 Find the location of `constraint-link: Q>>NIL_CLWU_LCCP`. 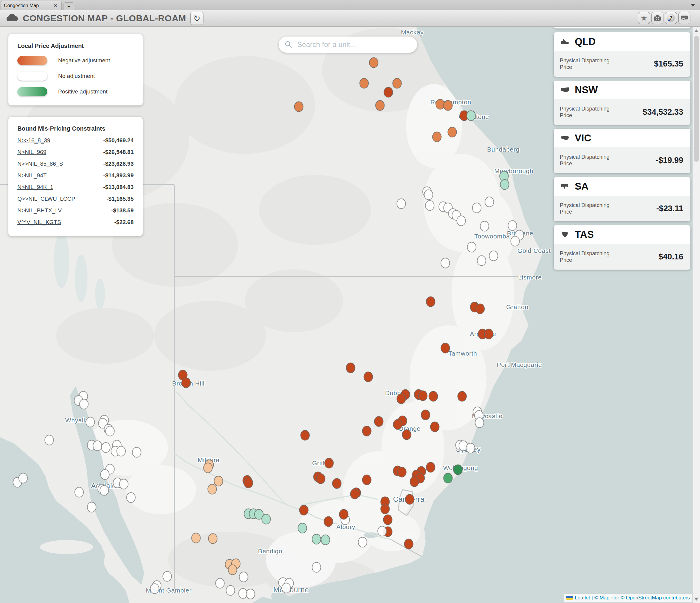

constraint-link: Q>>NIL_CLWU_LCCP is located at coordinates (46, 199).